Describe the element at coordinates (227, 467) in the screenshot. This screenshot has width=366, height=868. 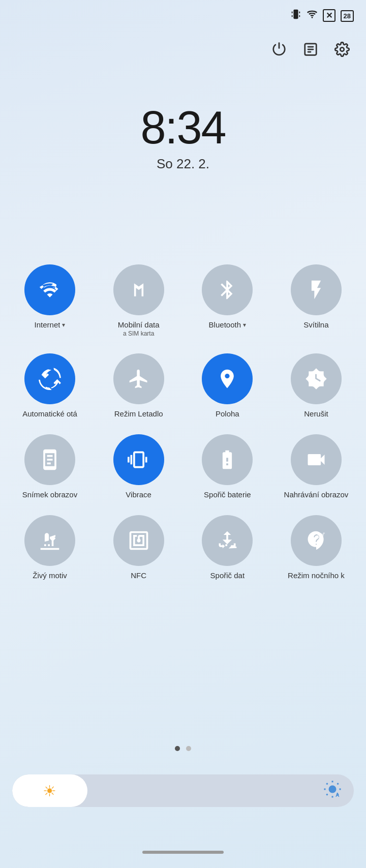
I see `qs-item-battery-saver: Spořič baterie` at that location.